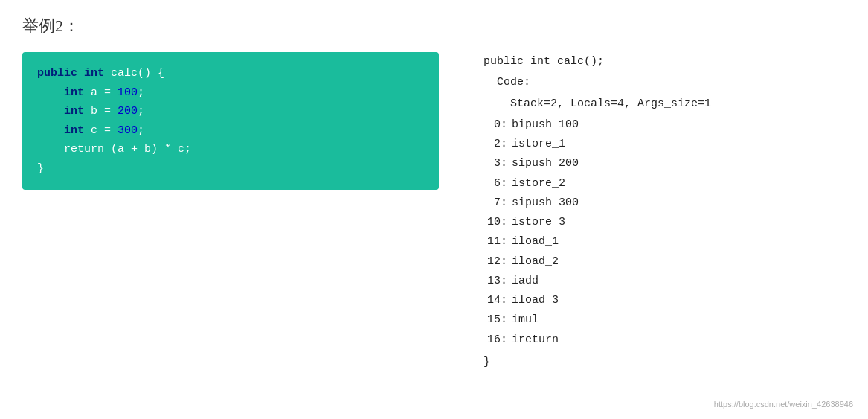 This screenshot has width=868, height=419. What do you see at coordinates (665, 125) in the screenshot?
I see `bytecode-row: 0: bipush 100` at bounding box center [665, 125].